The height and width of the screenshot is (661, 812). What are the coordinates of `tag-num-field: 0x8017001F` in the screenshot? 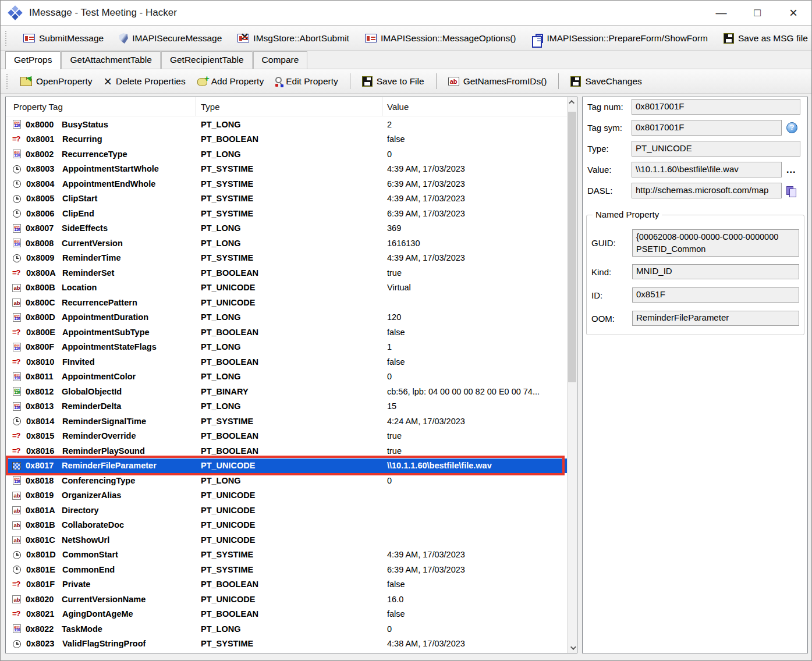 It's located at (716, 107).